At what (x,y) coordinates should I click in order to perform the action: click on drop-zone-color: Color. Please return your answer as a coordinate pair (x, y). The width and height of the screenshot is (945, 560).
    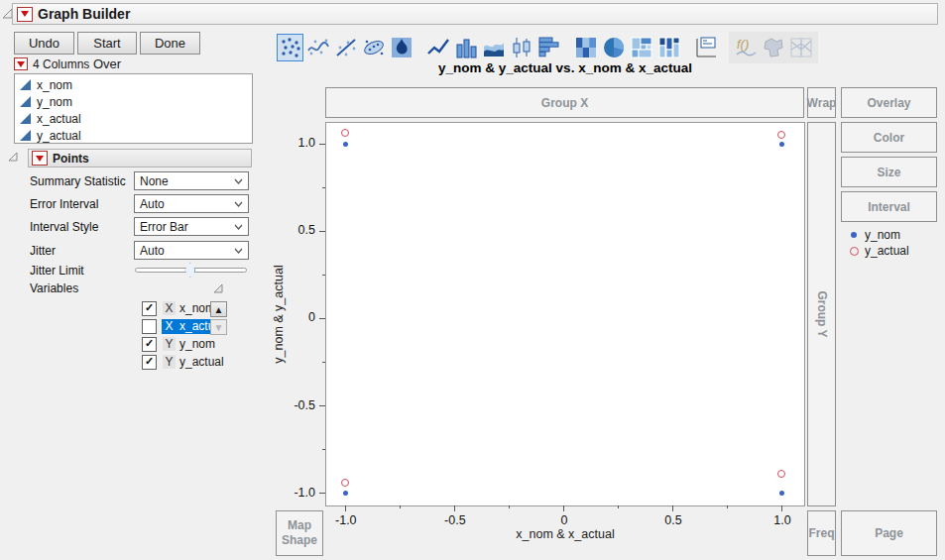
    Looking at the image, I should click on (888, 137).